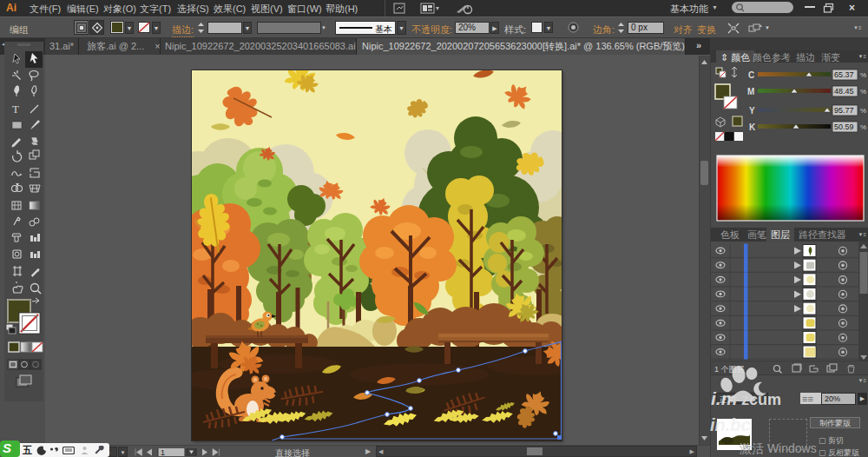  I want to click on svg-text: 48.45, so click(844, 91).